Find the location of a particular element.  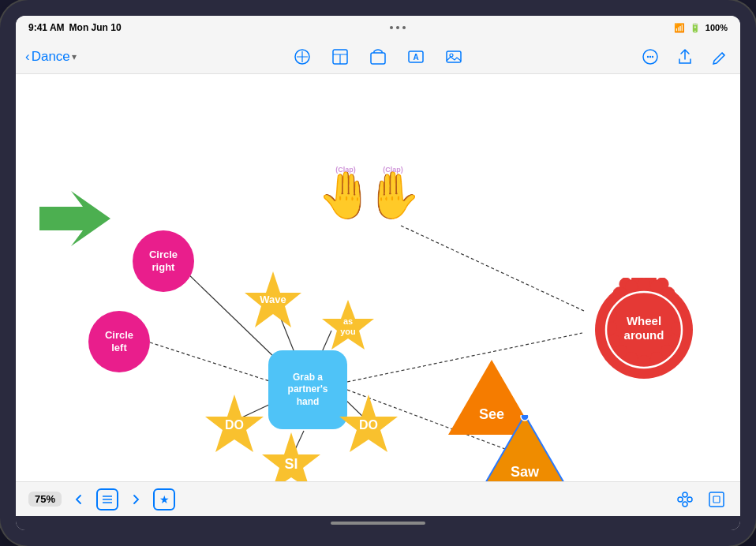

battery-icon: 🔋 is located at coordinates (695, 28).